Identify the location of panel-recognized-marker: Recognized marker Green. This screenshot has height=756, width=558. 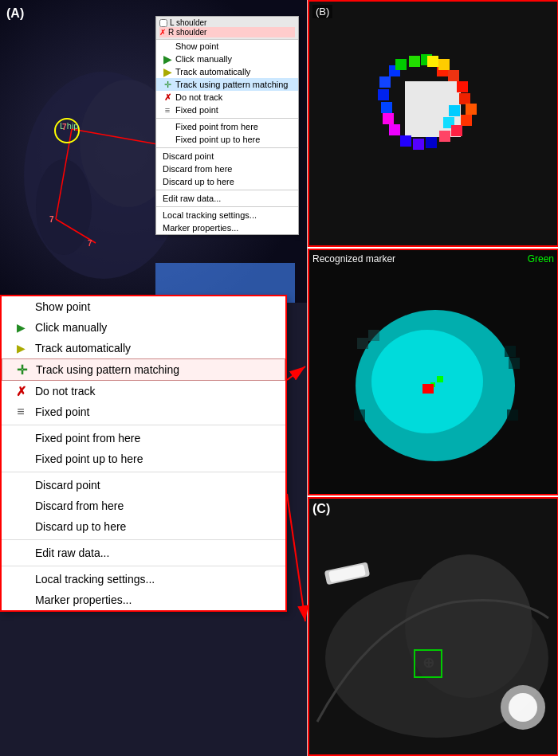
(433, 372).